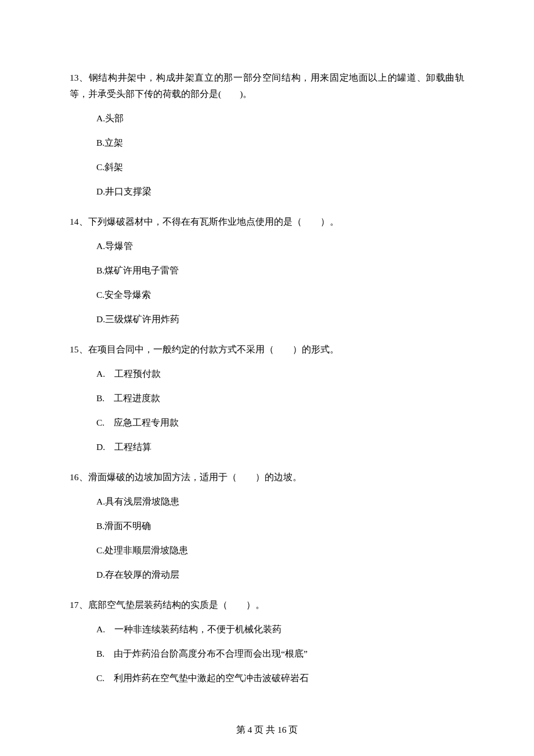 The image size is (534, 756). What do you see at coordinates (267, 605) in the screenshot?
I see `question-17-text: 17、底部空气垫层装药结构的实质是（ ）。` at bounding box center [267, 605].